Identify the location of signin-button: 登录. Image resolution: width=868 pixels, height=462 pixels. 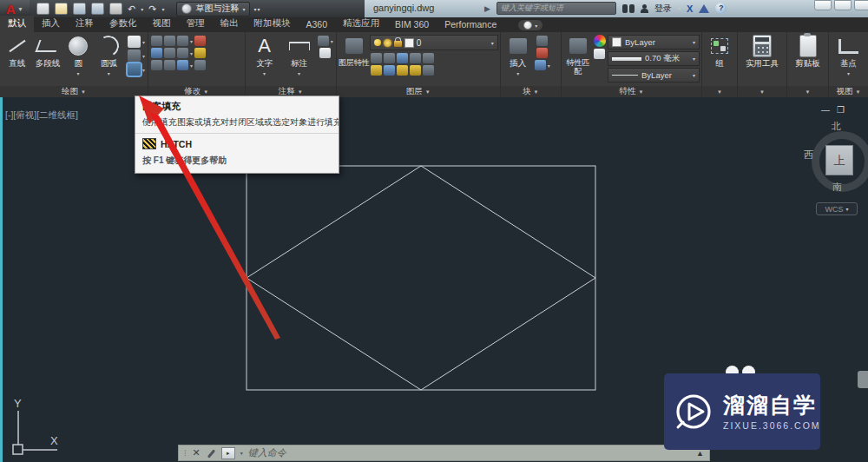
(663, 9).